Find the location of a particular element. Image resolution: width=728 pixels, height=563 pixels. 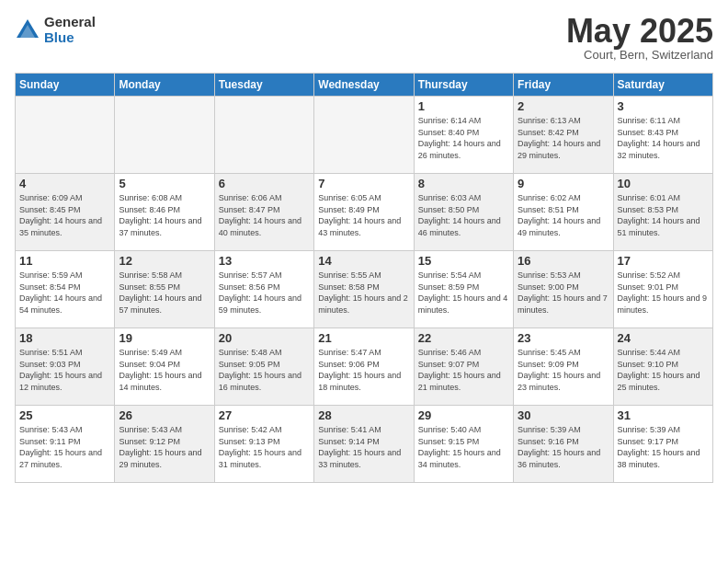

day-info: Sunrise: 5:57 AM Sunset: 8:56 PM Dayligh… is located at coordinates (265, 293).